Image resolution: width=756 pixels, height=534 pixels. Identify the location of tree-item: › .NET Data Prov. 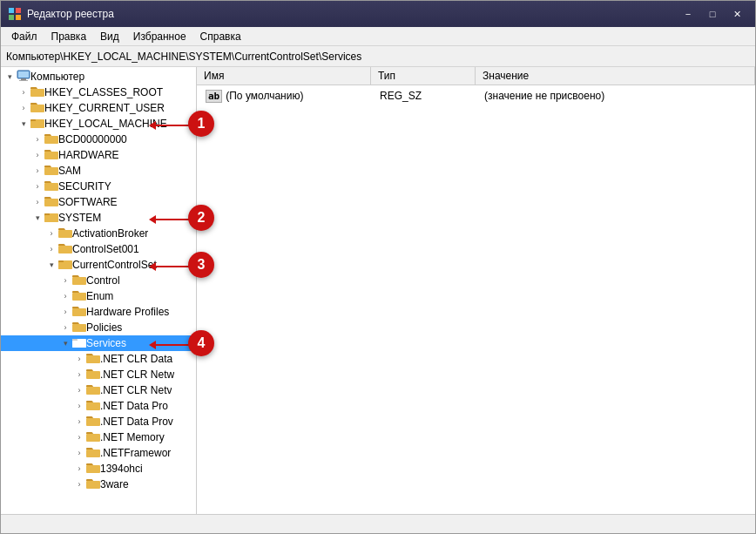
(98, 422).